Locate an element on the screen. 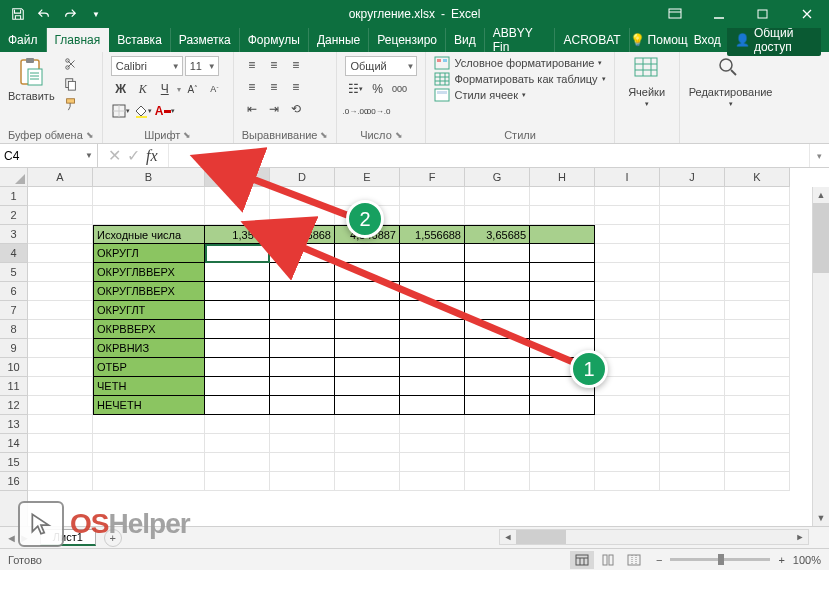 The height and width of the screenshot is (595, 829). cell-I9 is located at coordinates (628, 348).